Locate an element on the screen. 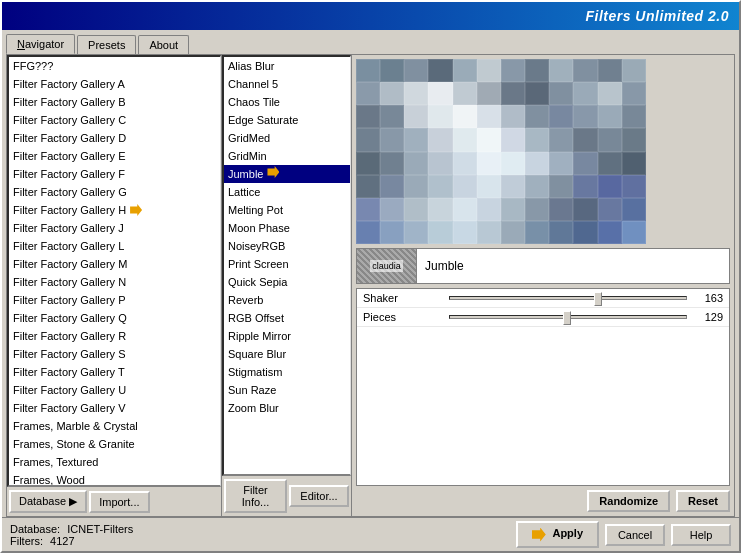 This screenshot has height=553, width=741. nav-list-item: Filter Factory Gallery G is located at coordinates (114, 192).